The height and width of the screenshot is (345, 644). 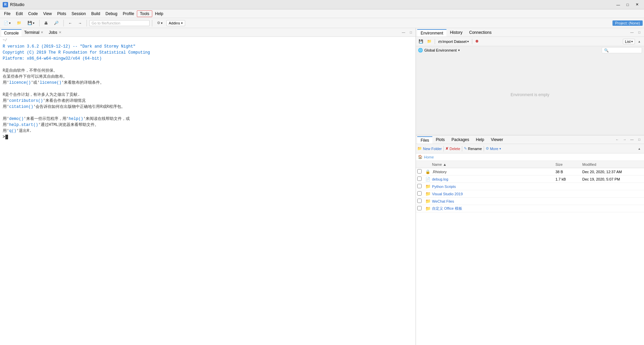 I want to click on clear-env-button: ⚉, so click(x=477, y=42).